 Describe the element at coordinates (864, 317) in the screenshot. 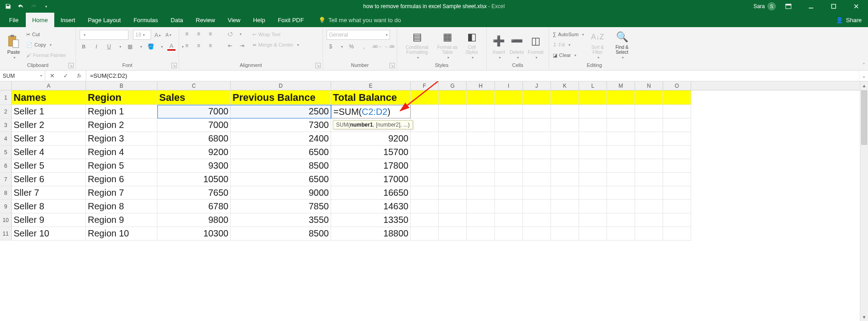

I see `scroll-down-icon: ▼` at that location.